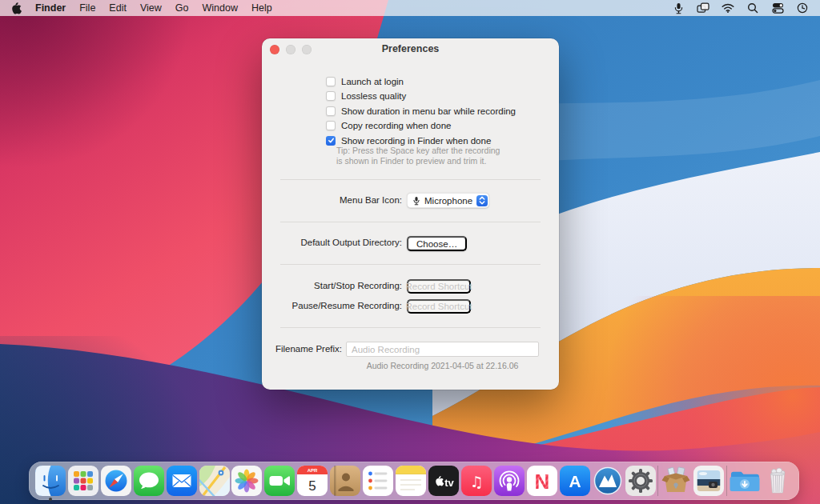  I want to click on app-store-icon: A, so click(575, 481).